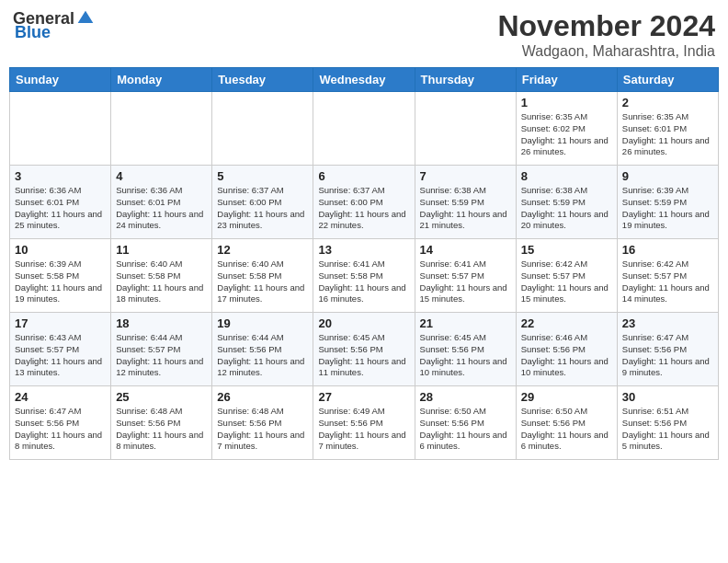 This screenshot has height=563, width=728. I want to click on day-number: 9, so click(667, 177).